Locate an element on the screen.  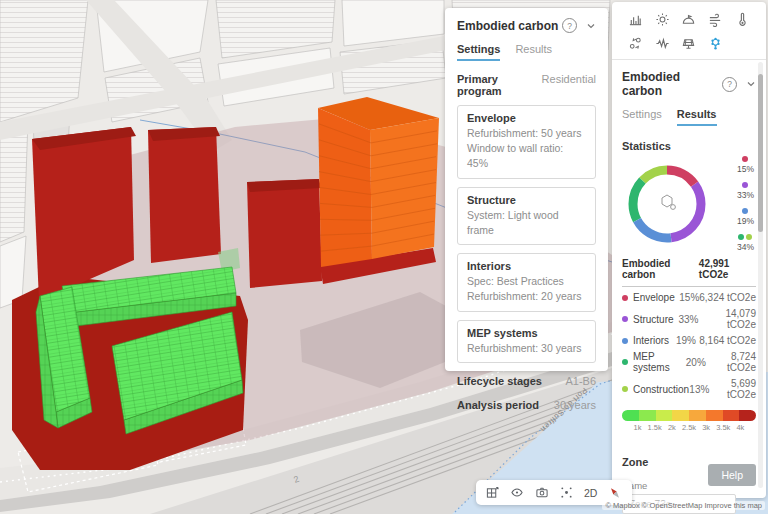
scrollbar-thumb is located at coordinates (760, 153).